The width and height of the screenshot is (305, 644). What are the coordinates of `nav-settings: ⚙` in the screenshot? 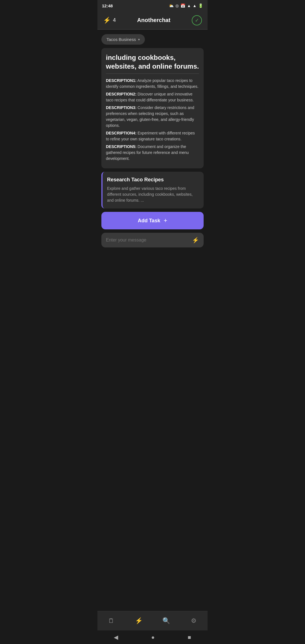 It's located at (194, 621).